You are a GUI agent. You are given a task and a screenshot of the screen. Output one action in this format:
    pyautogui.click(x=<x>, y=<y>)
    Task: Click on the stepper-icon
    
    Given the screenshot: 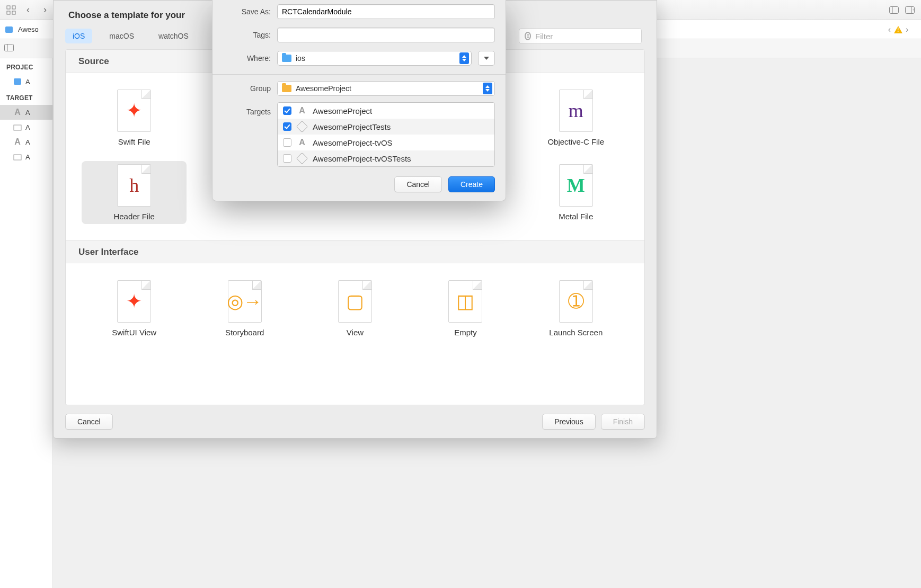 What is the action you would take?
    pyautogui.click(x=488, y=88)
    